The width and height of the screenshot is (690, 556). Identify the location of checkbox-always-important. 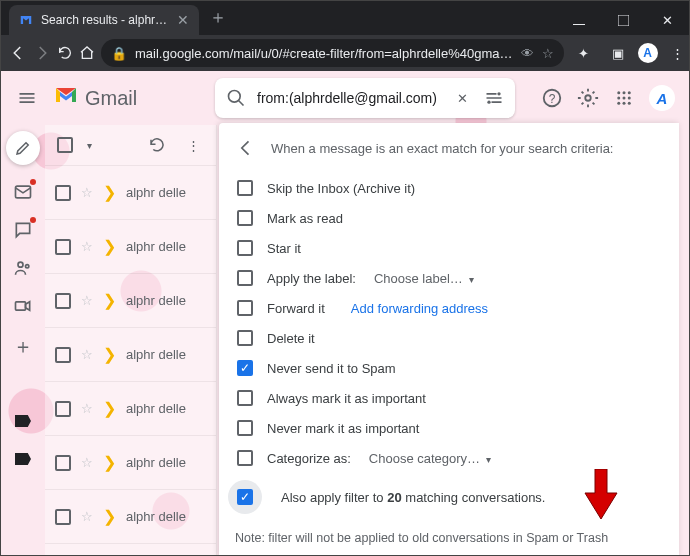
(245, 398).